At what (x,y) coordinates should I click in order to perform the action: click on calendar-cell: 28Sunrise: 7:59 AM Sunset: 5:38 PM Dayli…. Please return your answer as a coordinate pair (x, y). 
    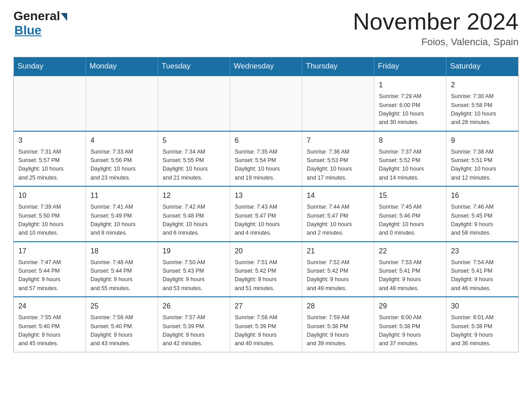
    Looking at the image, I should click on (339, 324).